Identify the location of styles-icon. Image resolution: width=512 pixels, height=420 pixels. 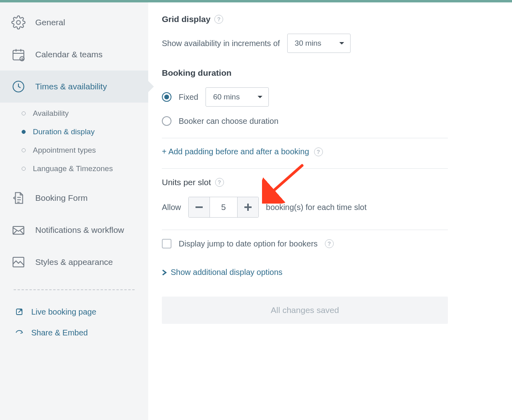
(18, 262).